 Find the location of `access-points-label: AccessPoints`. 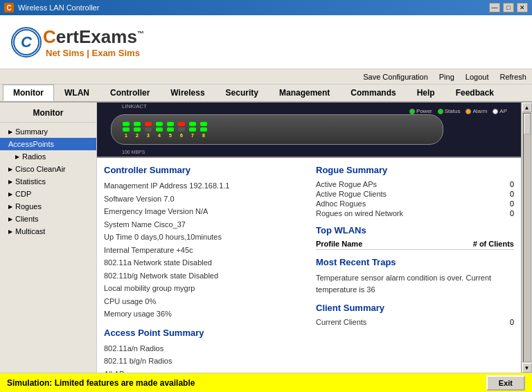

access-points-label: AccessPoints is located at coordinates (31, 144).